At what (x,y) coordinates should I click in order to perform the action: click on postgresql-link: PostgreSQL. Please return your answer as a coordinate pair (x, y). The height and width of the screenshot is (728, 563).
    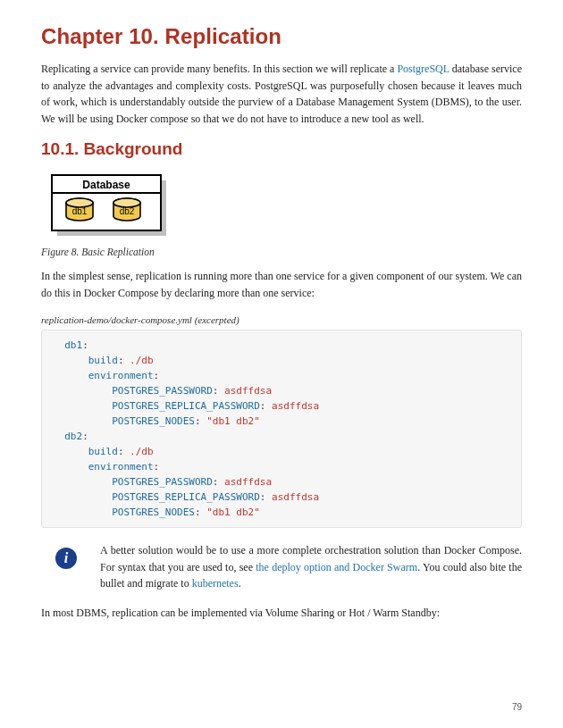
    Looking at the image, I should click on (423, 69).